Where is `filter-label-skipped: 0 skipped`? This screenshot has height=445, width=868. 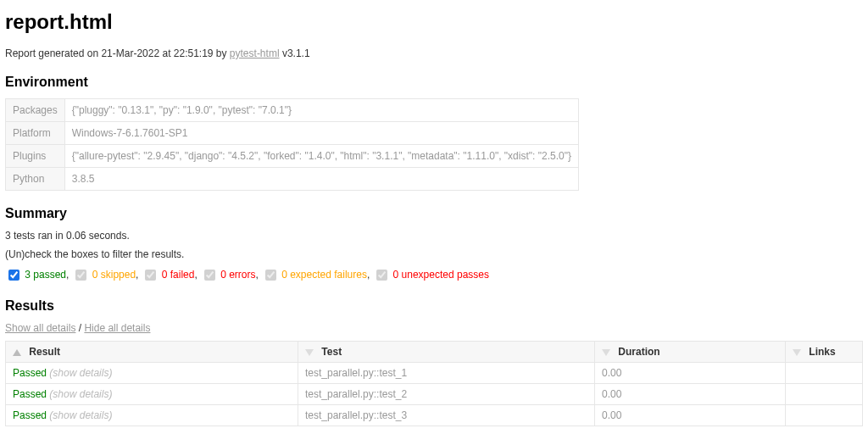 filter-label-skipped: 0 skipped is located at coordinates (112, 275).